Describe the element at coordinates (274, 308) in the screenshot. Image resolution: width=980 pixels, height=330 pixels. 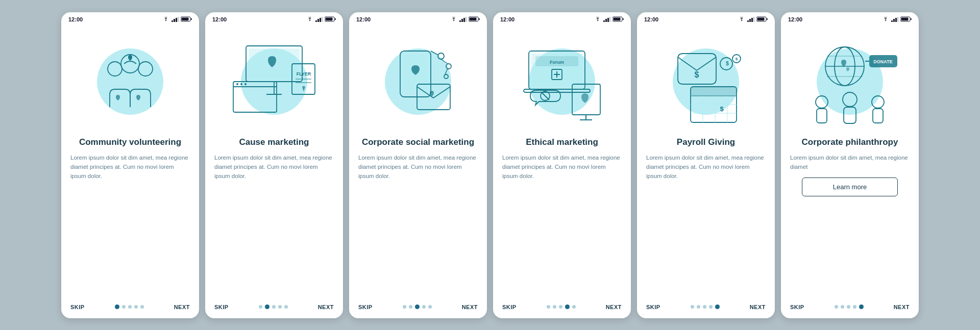
I see `bottom-nav-2: SKIP NEXT` at that location.